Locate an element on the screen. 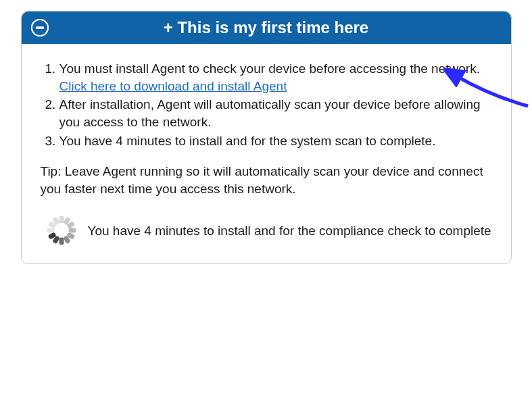  step-1: You must install Agent to check your dev… is located at coordinates (276, 77).